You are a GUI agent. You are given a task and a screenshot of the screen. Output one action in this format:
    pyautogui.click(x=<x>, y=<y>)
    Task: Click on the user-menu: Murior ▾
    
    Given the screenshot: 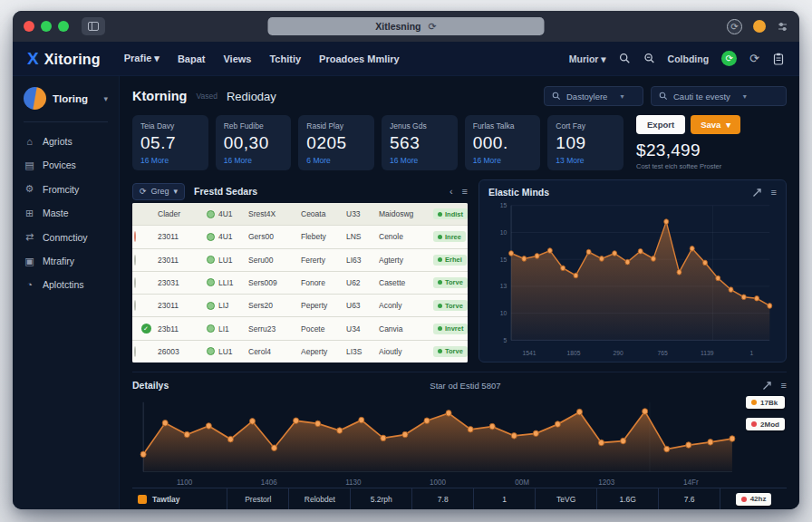 What is the action you would take?
    pyautogui.click(x=587, y=59)
    